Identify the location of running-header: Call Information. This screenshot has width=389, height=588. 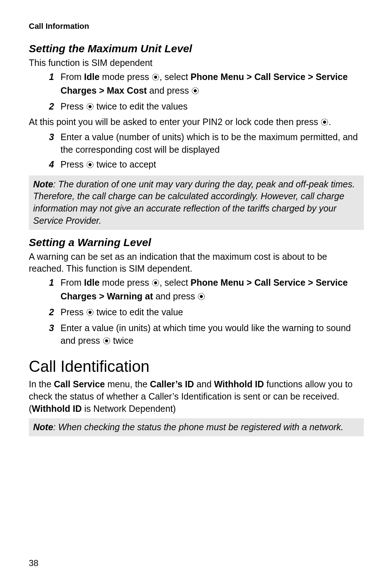
(196, 26).